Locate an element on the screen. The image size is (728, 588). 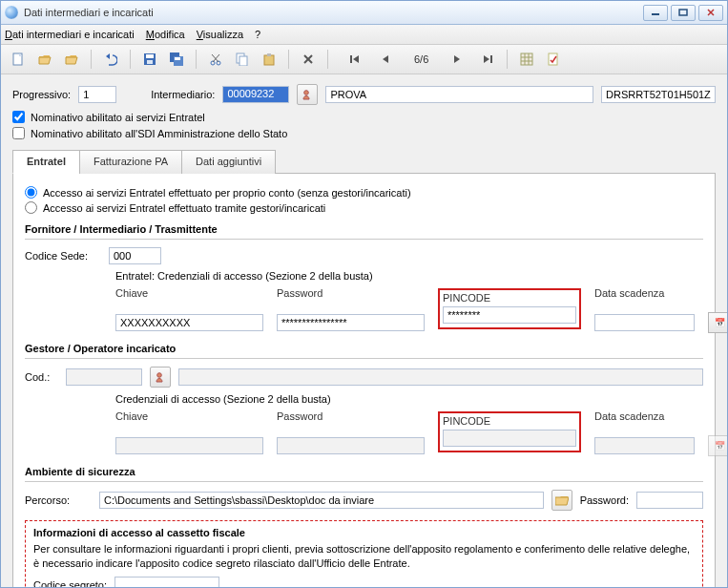
minimize-icon is located at coordinates (655, 12).